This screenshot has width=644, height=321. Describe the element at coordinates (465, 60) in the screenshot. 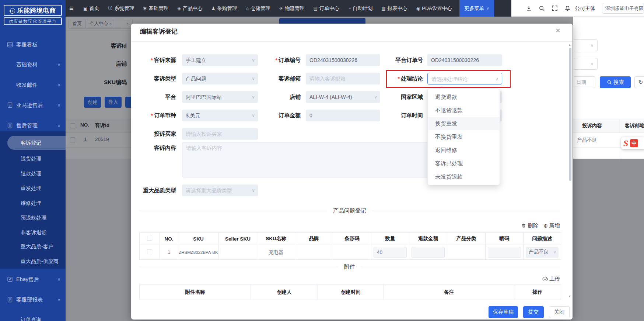

I see `platform-order-input: OD24031500030226` at that location.